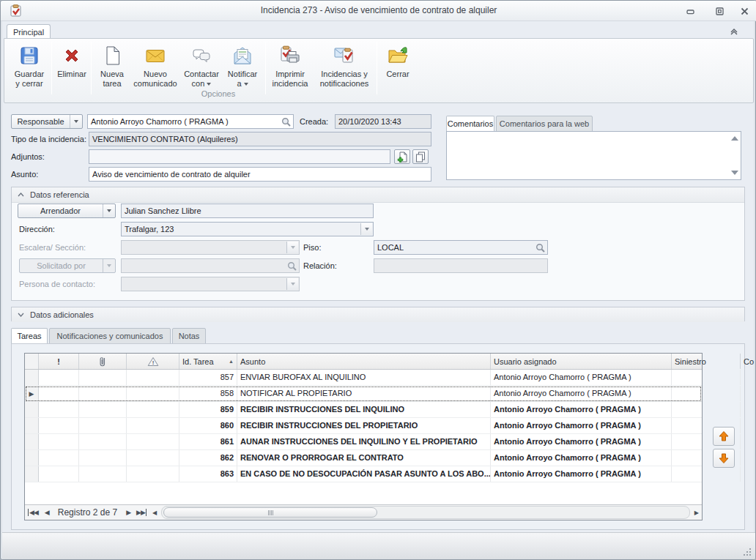  Describe the element at coordinates (29, 70) in the screenshot. I see `save-close-button: Guardary cerrar` at that location.